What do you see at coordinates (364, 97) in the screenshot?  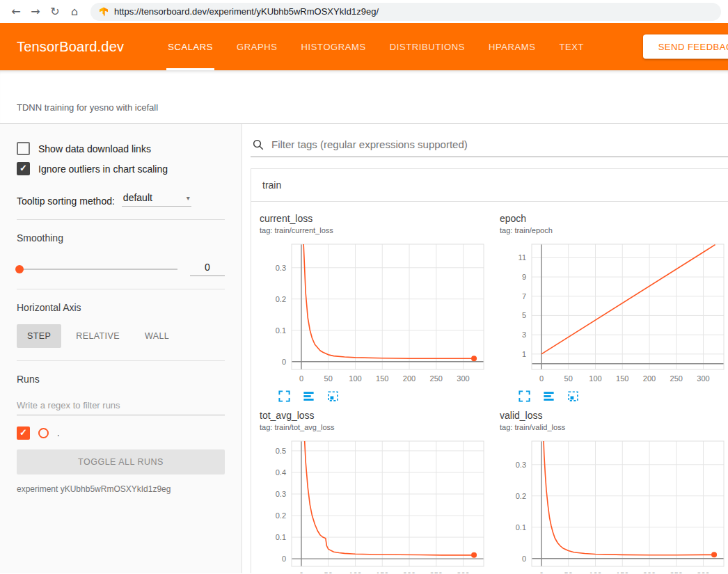 I see `experiment-title-band: TDNN training for yesno with icefall` at bounding box center [364, 97].